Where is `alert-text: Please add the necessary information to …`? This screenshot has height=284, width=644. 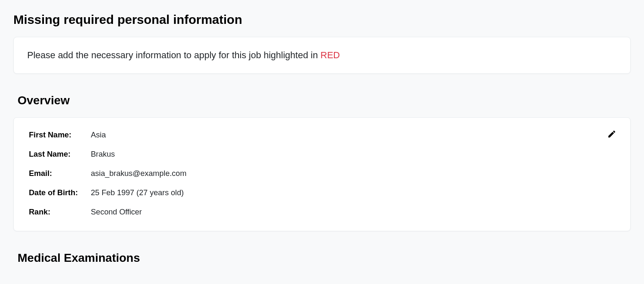
alert-text: Please add the necessary information to … is located at coordinates (322, 55).